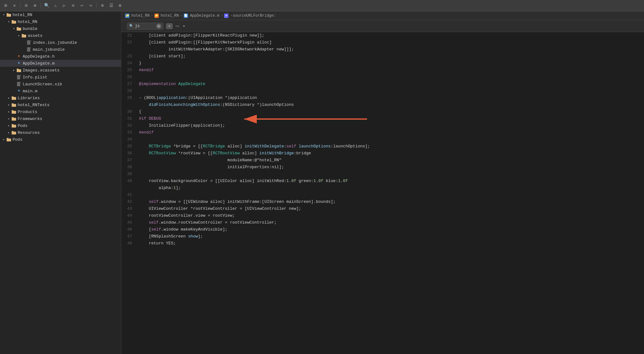  I want to click on toolbar-icon-settings: ⚙, so click(120, 6).